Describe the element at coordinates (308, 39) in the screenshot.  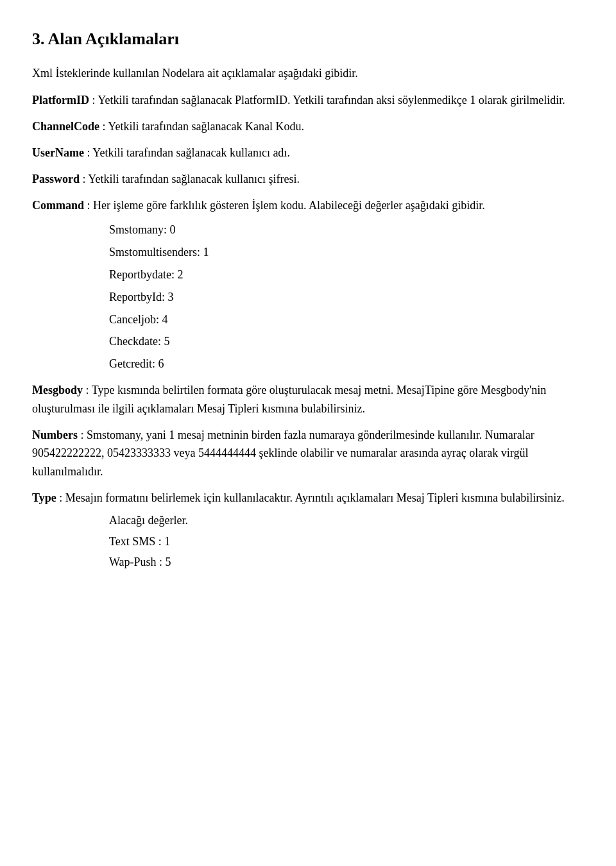
I see `page-heading: 3. Alan Açıklamaları` at that location.